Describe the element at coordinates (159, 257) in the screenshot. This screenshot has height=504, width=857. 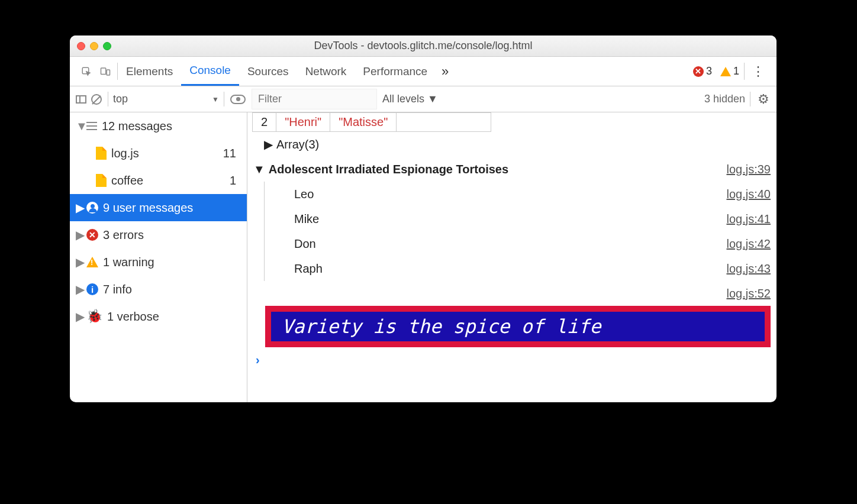
I see `console-sidebar: ▼ 12 messages log.js 11 coffee 1 ▶ 9 use…` at that location.